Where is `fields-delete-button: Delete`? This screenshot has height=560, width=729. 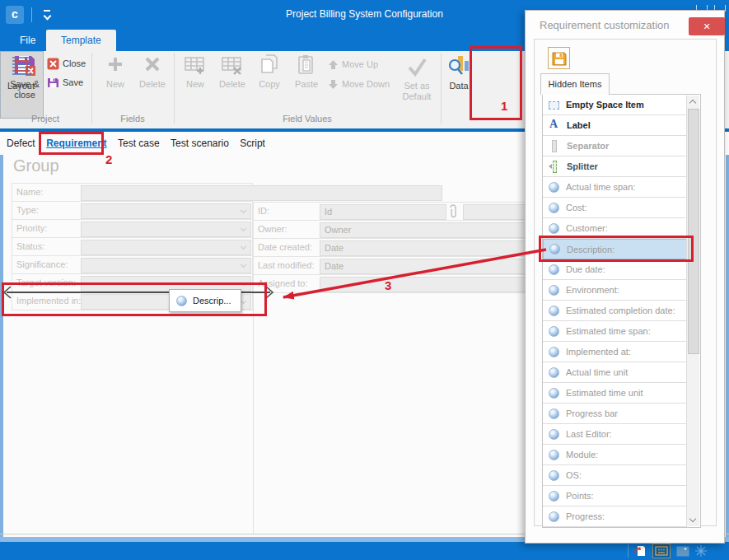
fields-delete-button: Delete is located at coordinates (152, 71).